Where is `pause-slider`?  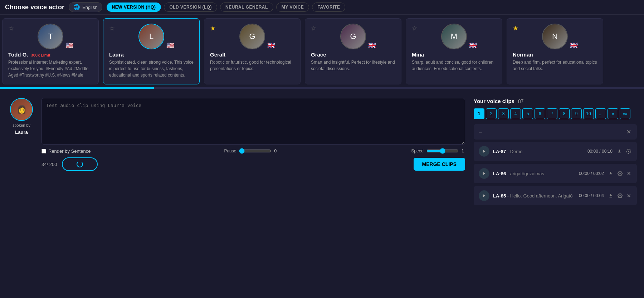
pause-slider is located at coordinates (255, 151).